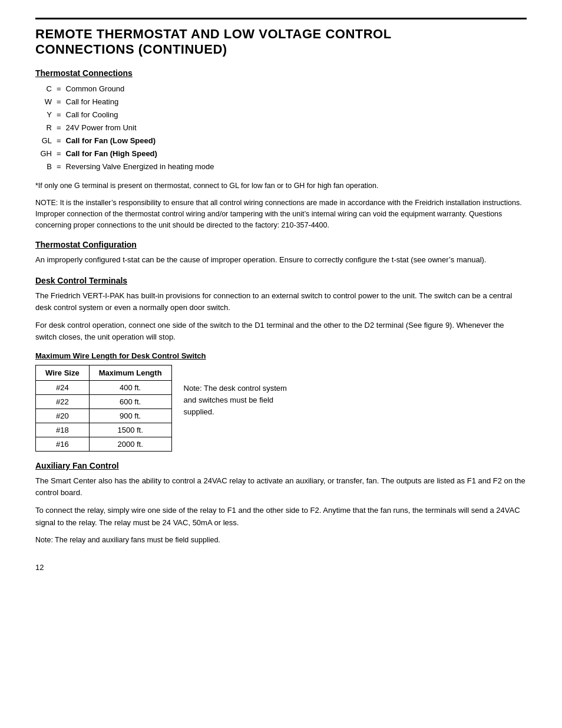 The image size is (562, 728). Describe the element at coordinates (44, 128) in the screenshot. I see `conn-key: R` at that location.